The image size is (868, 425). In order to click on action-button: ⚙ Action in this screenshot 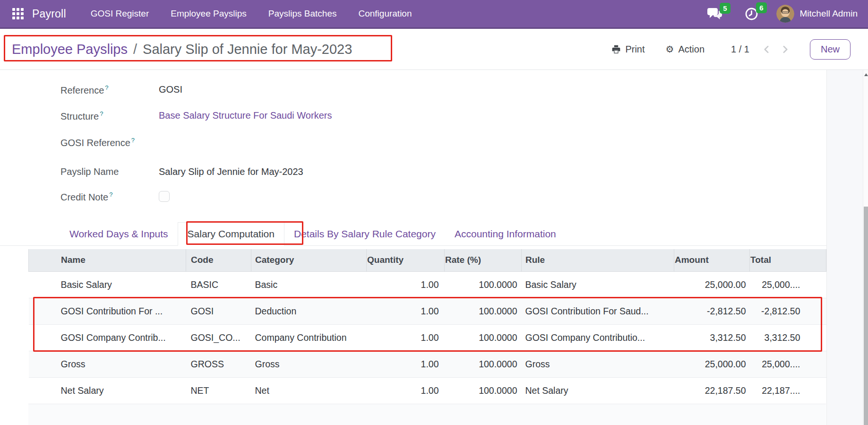, I will do `click(685, 49)`.